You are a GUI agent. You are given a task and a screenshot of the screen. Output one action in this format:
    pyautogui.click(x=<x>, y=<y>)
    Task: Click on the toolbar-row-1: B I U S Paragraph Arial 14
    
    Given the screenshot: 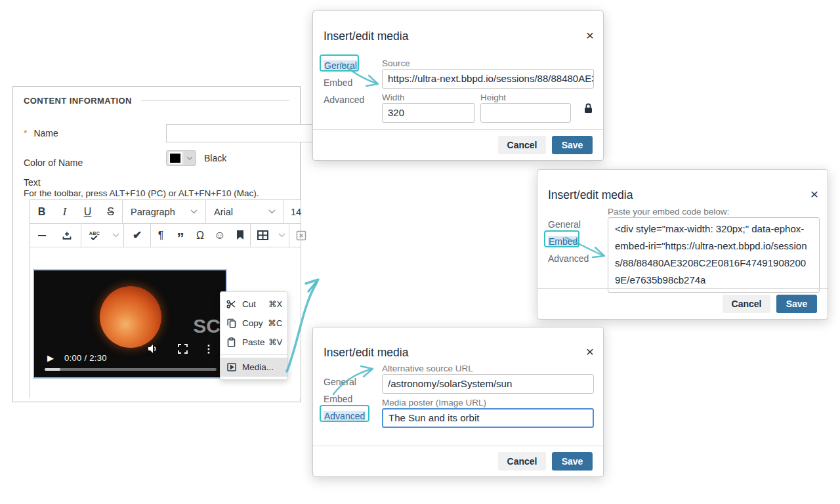 What is the action you would take?
    pyautogui.click(x=165, y=212)
    